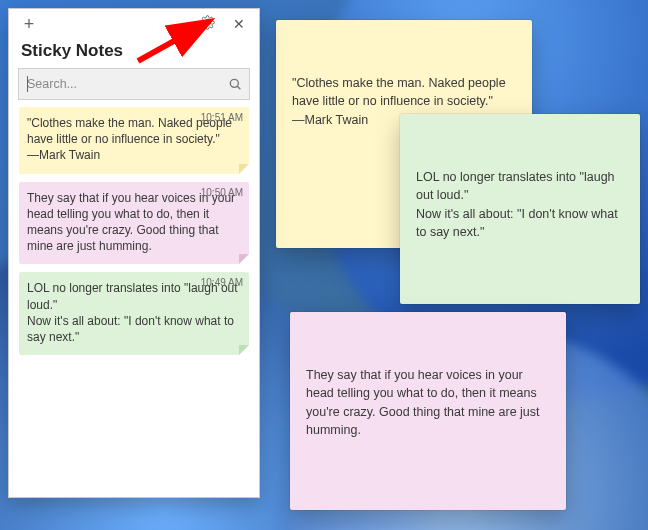 The height and width of the screenshot is (530, 648). I want to click on sticky-note-text: They say that if you hear voices in your…, so click(428, 402).